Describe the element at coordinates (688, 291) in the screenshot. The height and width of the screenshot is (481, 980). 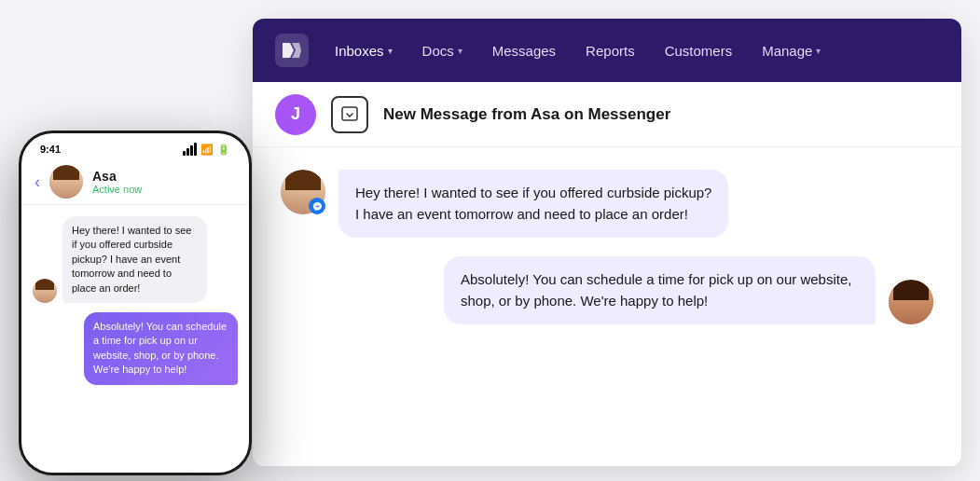
I see `chat-outgoing-message: Absolutely! You can schedule a time for …` at that location.